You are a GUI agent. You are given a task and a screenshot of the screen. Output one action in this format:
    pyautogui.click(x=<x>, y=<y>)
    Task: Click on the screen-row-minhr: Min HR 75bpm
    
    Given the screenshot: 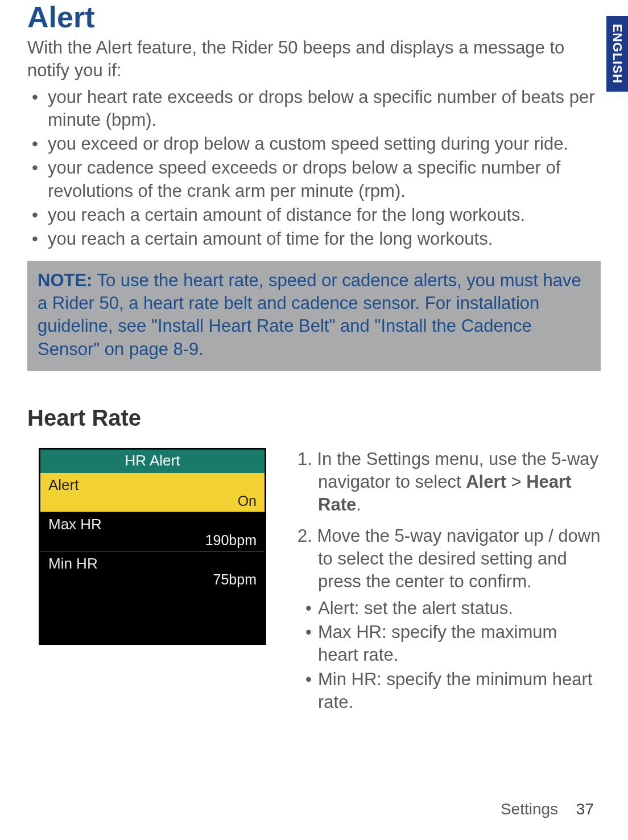 What is the action you would take?
    pyautogui.click(x=152, y=571)
    